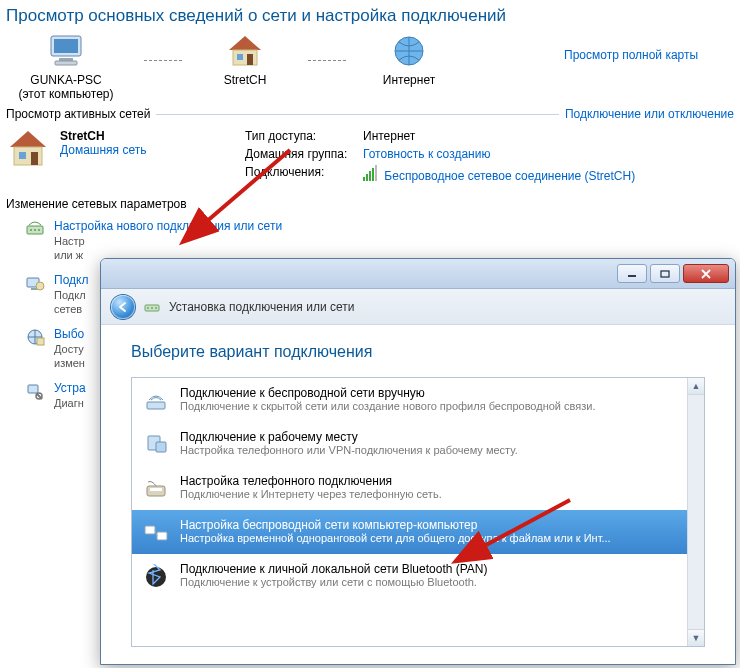 The width and height of the screenshot is (740, 668). I want to click on option-title: Подключение к личной локальной сети Blue…, so click(334, 569).